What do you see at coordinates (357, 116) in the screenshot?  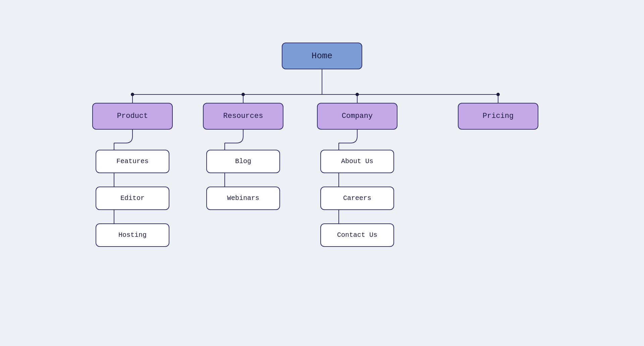 I see `company-label: Company` at bounding box center [357, 116].